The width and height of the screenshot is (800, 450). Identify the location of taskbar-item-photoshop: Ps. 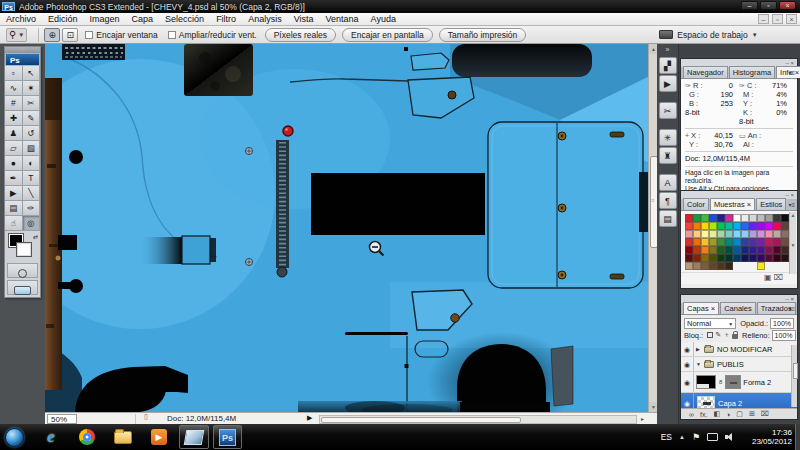
(228, 437).